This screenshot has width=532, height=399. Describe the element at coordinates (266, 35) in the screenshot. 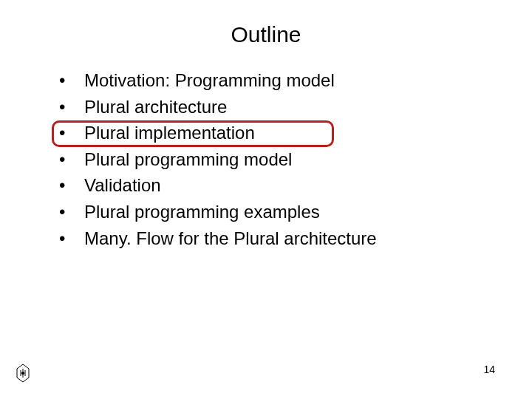

I see `slide-title: Outline` at that location.